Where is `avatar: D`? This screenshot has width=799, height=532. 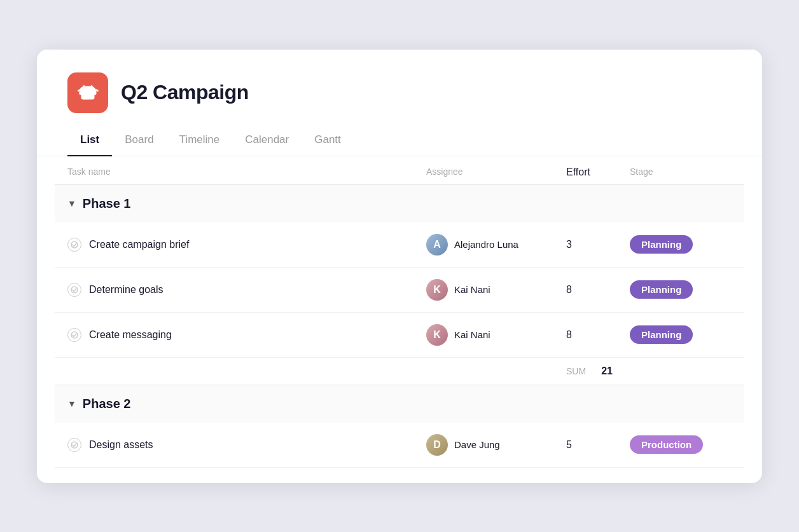
avatar: D is located at coordinates (437, 445).